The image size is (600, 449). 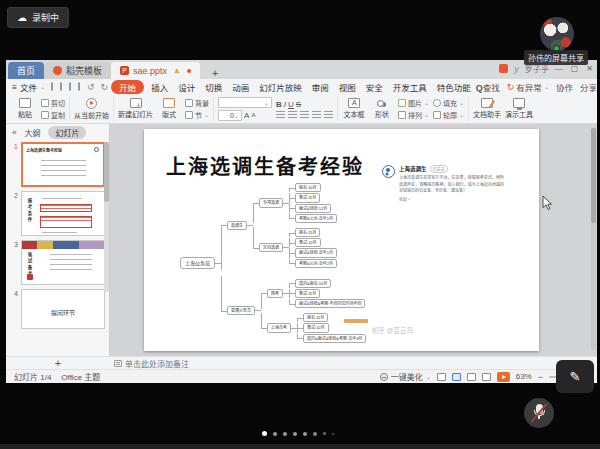 I want to click on main-scrollbar, so click(x=594, y=239).